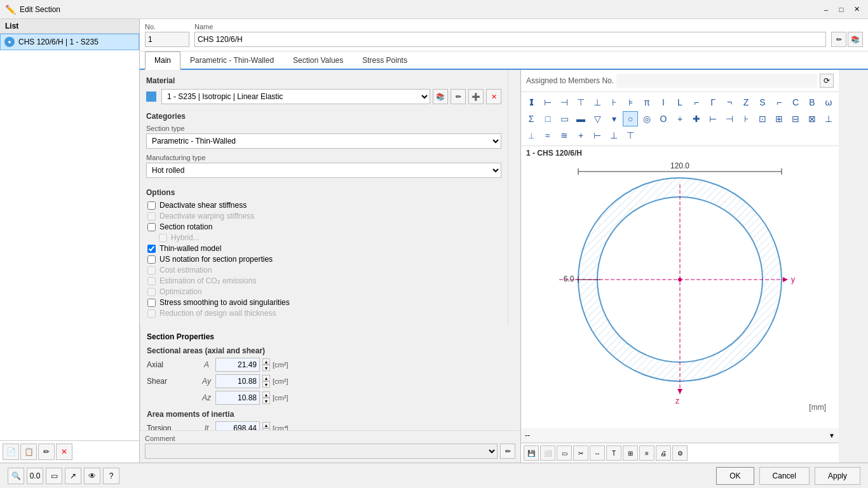  Describe the element at coordinates (385, 60) in the screenshot. I see `tab-stress-points: Stress Points` at that location.